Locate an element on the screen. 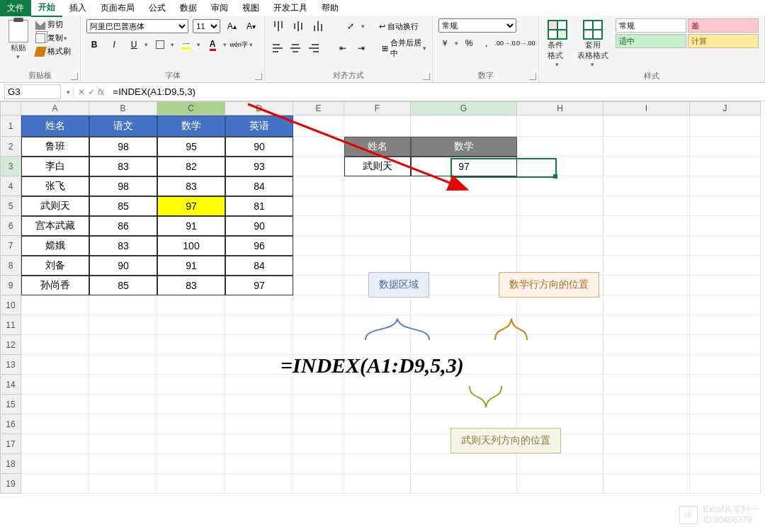  cell: 96 is located at coordinates (259, 246).